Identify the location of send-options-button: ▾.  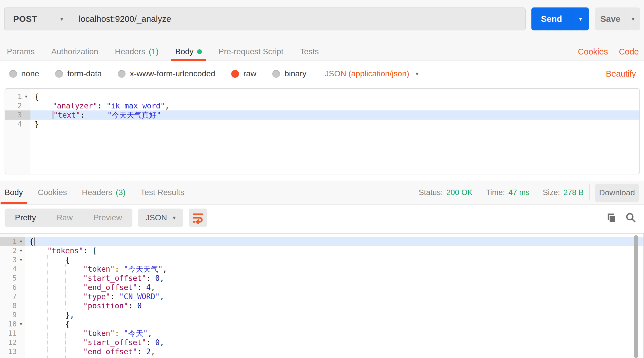
(580, 19).